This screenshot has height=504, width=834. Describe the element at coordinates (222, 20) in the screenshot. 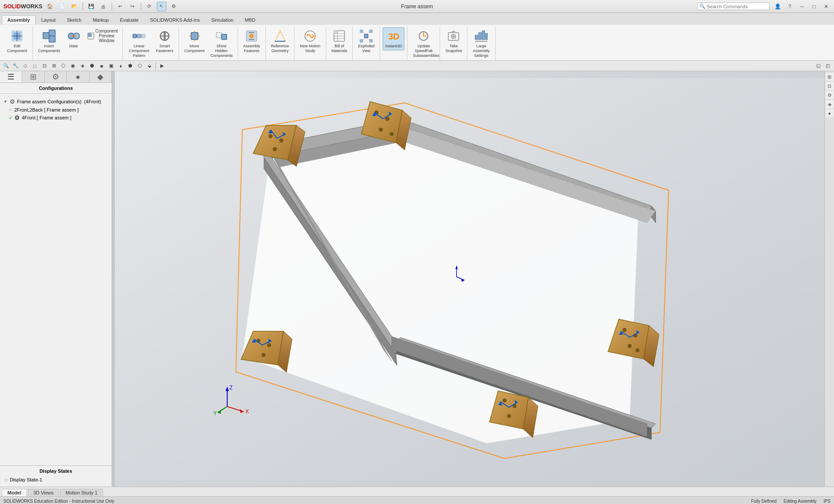

I see `tab-simulation: Simulation` at that location.